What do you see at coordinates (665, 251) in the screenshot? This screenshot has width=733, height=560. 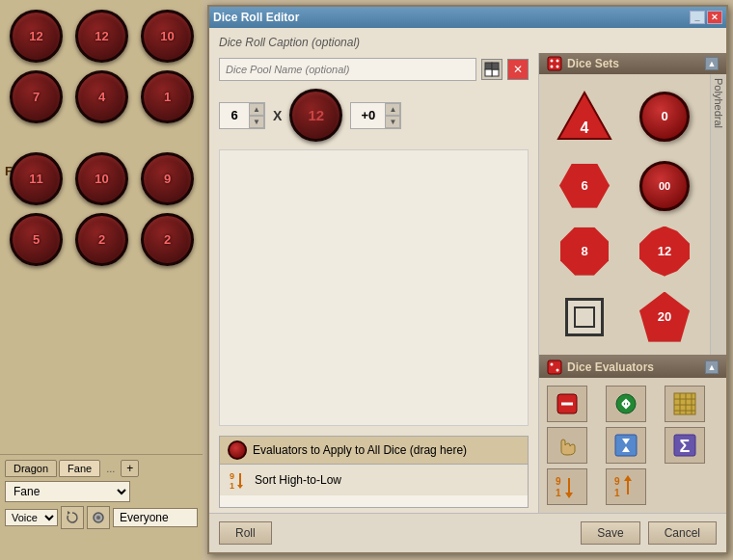 I see `die-set-d12: 12` at bounding box center [665, 251].